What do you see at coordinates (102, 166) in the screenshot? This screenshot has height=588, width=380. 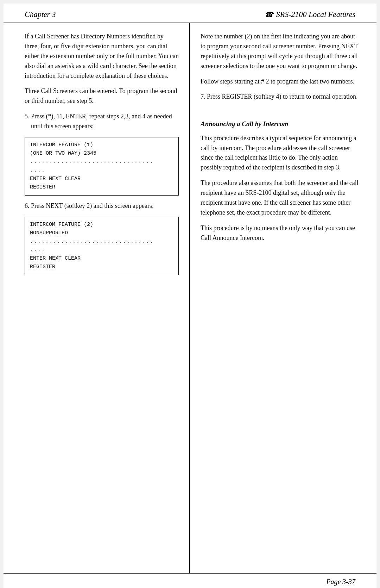 I see `screen-box-1: INTERCOM FEATURE (1) (ONE OR TWO WAY) 23…` at bounding box center [102, 166].